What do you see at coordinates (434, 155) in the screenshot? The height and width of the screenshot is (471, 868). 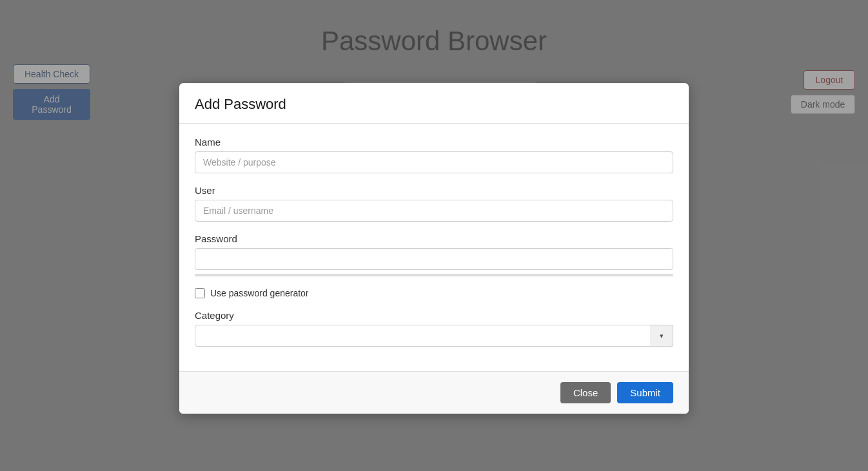 I see `name-form-group: Name` at bounding box center [434, 155].